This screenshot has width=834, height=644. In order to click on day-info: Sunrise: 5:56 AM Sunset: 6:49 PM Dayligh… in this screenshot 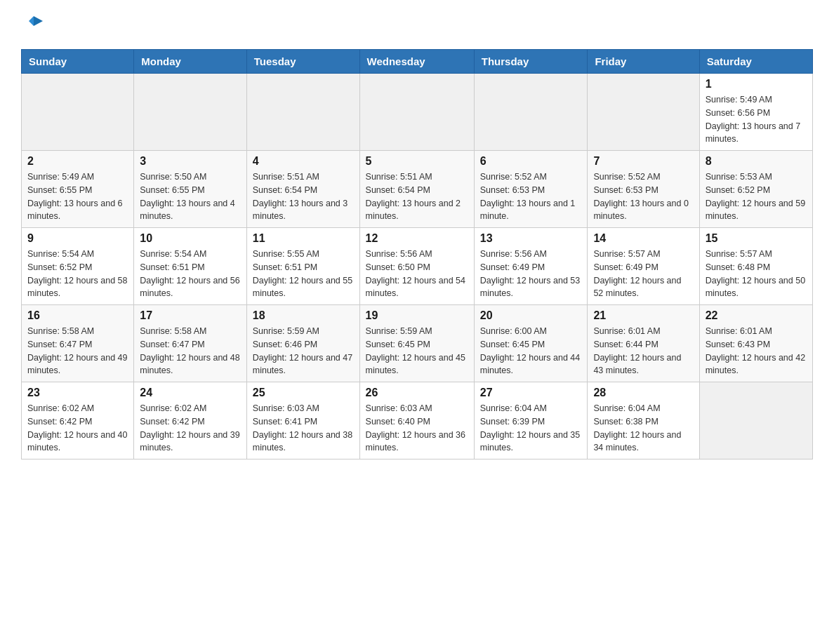, I will do `click(531, 274)`.